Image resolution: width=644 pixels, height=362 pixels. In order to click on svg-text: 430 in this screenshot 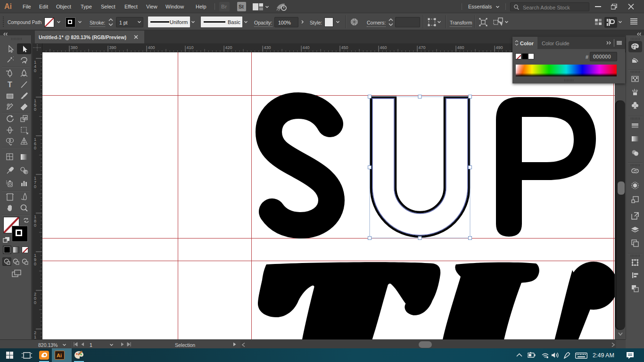, I will do `click(268, 48)`.